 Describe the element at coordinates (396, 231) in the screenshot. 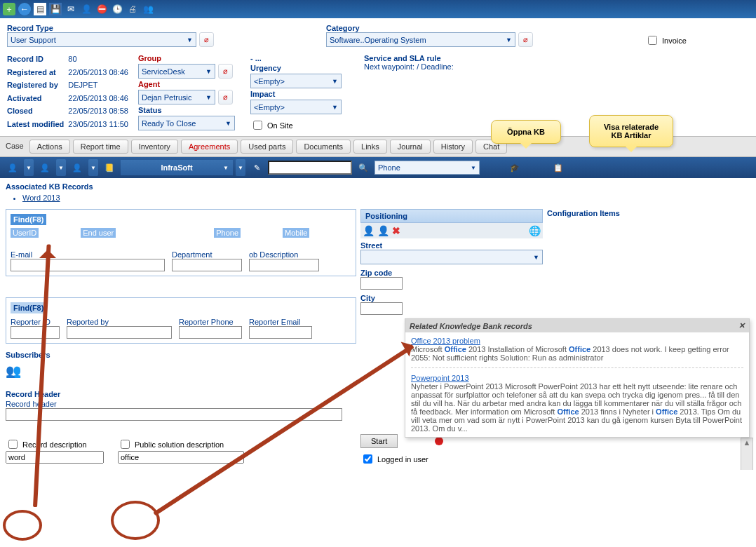

I see `pos-delete-icon: ✖` at that location.